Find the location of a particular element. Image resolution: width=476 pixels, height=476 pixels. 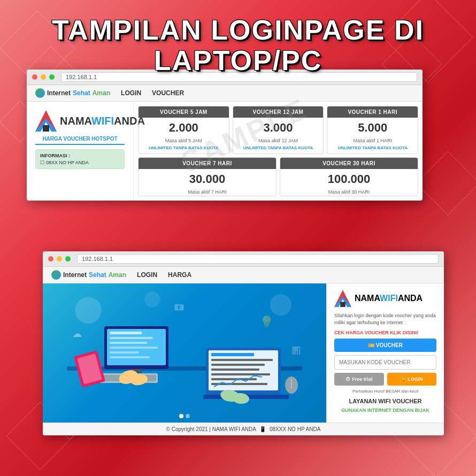

logo-globe-icon is located at coordinates (40, 93).